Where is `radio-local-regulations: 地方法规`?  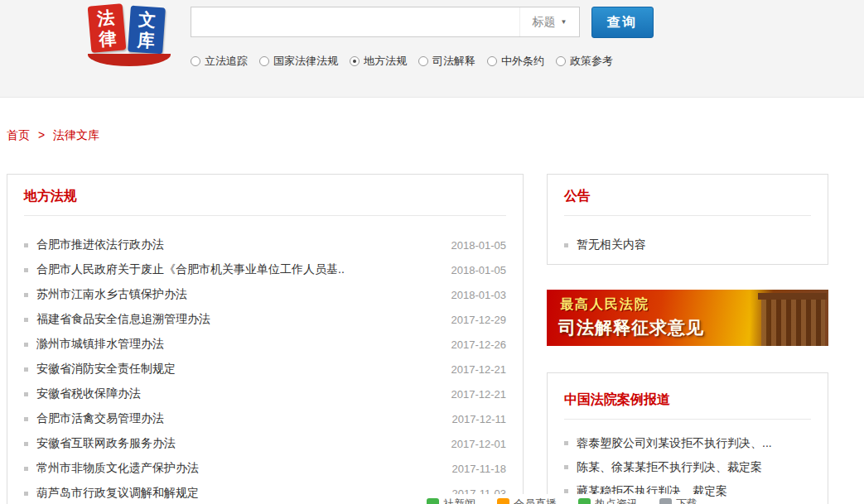
radio-local-regulations: 地方法规 is located at coordinates (378, 61).